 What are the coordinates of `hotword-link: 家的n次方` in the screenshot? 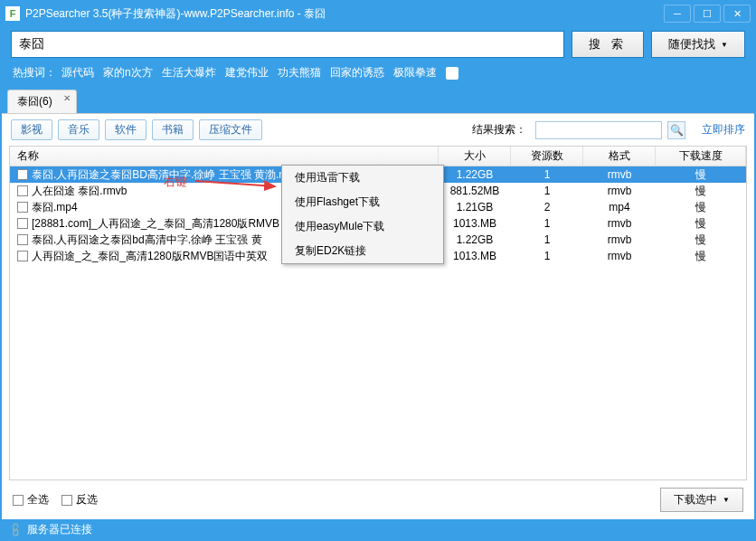 It's located at (128, 72).